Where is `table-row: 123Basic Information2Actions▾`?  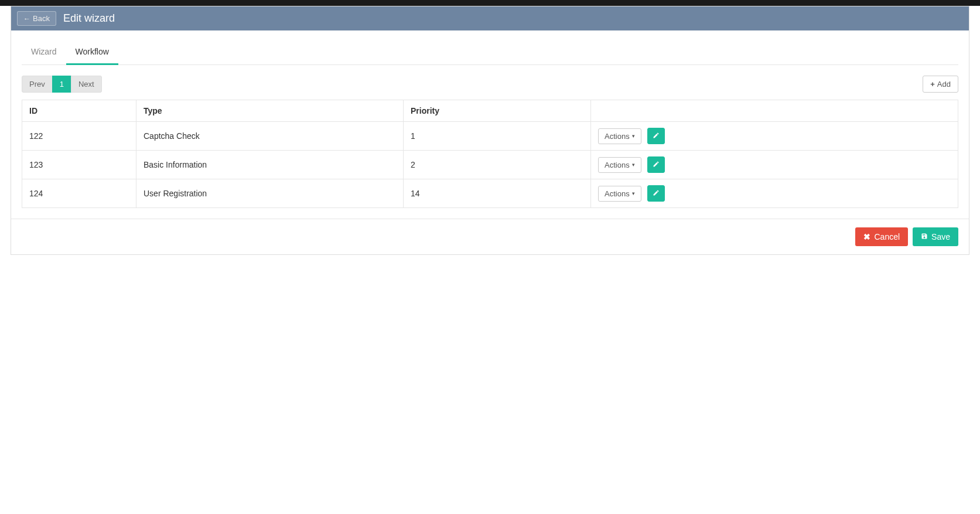
table-row: 123Basic Information2Actions▾ is located at coordinates (490, 165).